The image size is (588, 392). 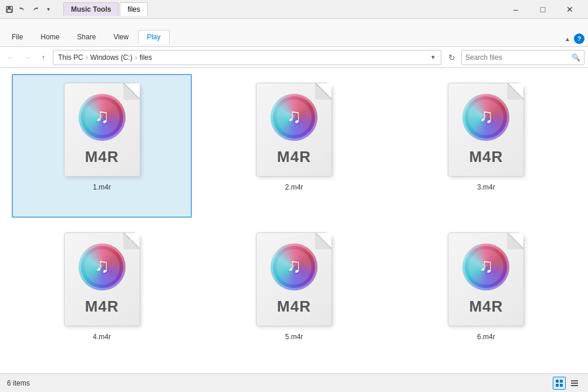 I want to click on breadcrumb-windows-c: Windows (C:), so click(x=111, y=58).